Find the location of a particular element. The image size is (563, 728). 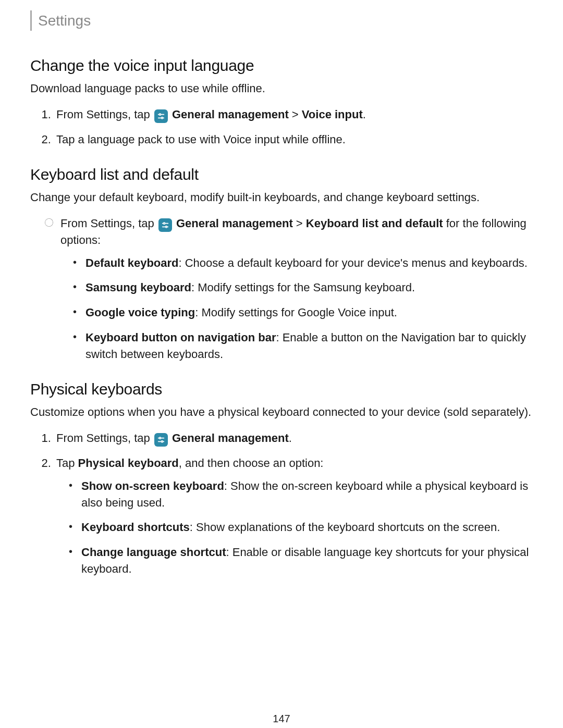

option-text: : Modify settings for the Samsung keyboa… is located at coordinates (303, 288).